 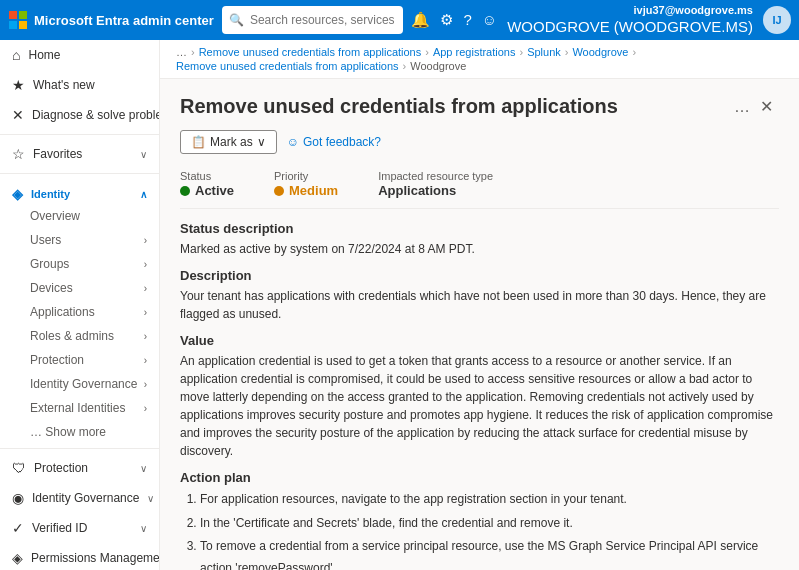 I want to click on status-description-text: Marked as active by system on 7/22/2024 …, so click(x=480, y=249).